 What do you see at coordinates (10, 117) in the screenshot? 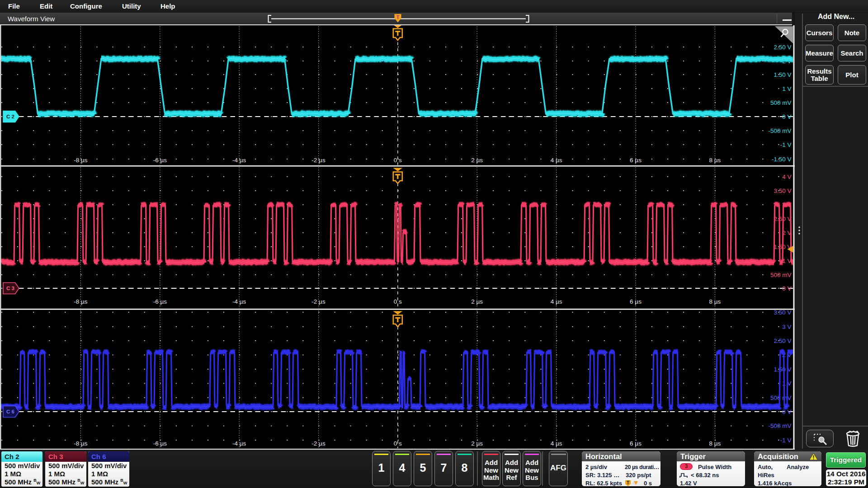
I see `svg-text: C 2` at bounding box center [10, 117].